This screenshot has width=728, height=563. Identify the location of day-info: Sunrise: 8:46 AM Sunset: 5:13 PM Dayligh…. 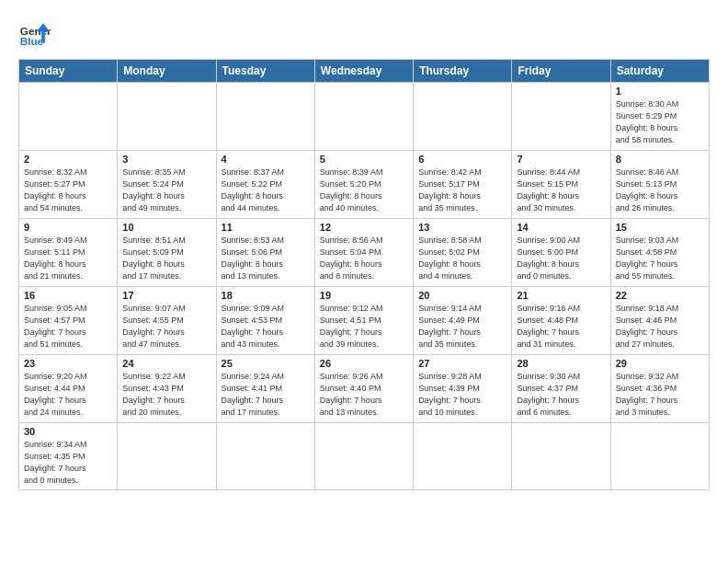
(660, 190).